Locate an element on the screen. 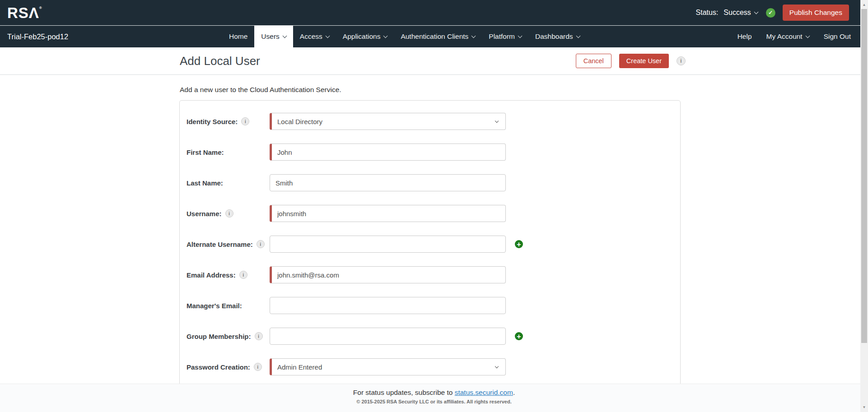  status-dropdown: Success is located at coordinates (741, 13).